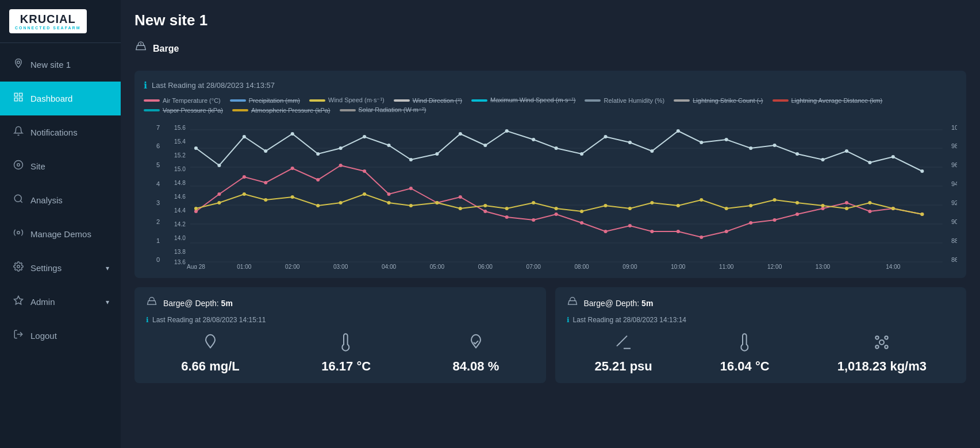 The width and height of the screenshot is (980, 448). What do you see at coordinates (745, 354) in the screenshot?
I see `metric-temp-right: 16.04 °C` at bounding box center [745, 354].